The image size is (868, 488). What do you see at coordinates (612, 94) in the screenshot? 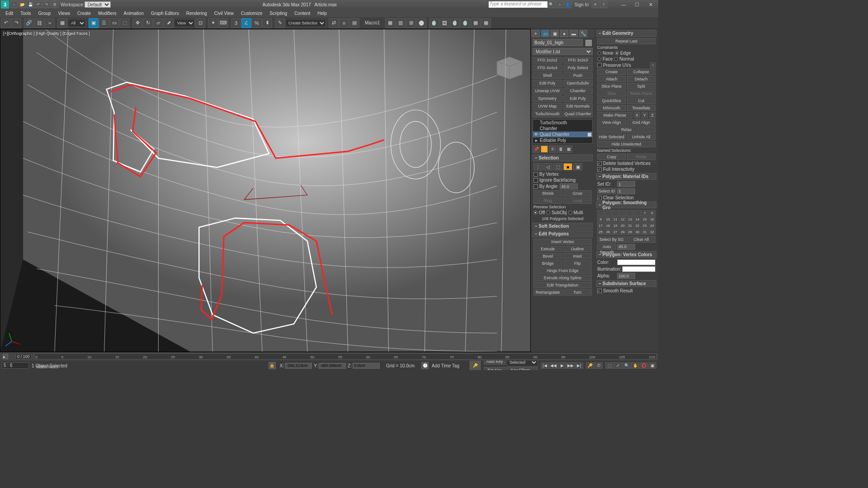
I see `slice-button: Slice` at bounding box center [612, 94].